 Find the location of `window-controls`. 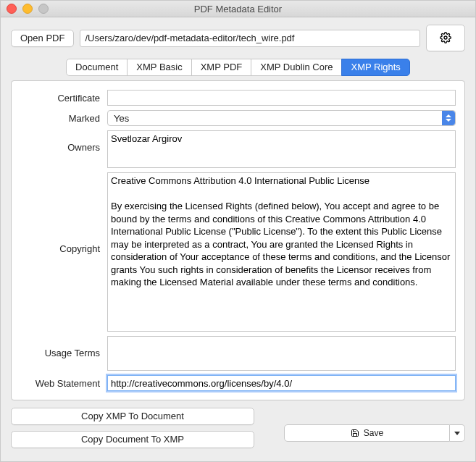

window-controls is located at coordinates (25, 9).